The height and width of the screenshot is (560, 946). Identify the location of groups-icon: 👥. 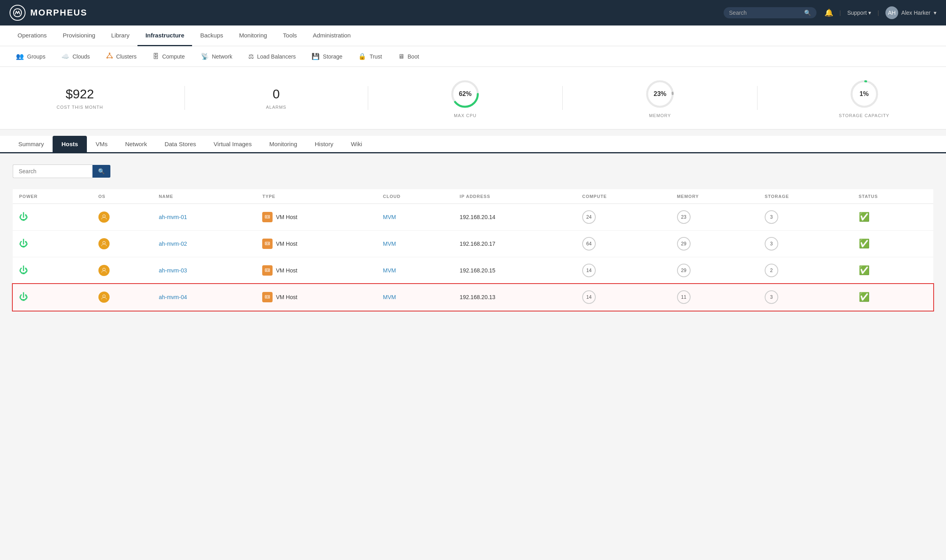
(20, 57).